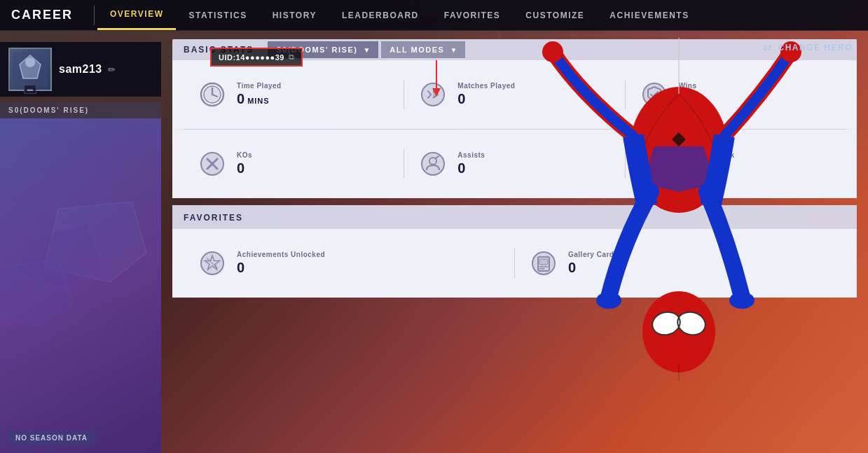  I want to click on stat-kos-label: KOs, so click(244, 155).